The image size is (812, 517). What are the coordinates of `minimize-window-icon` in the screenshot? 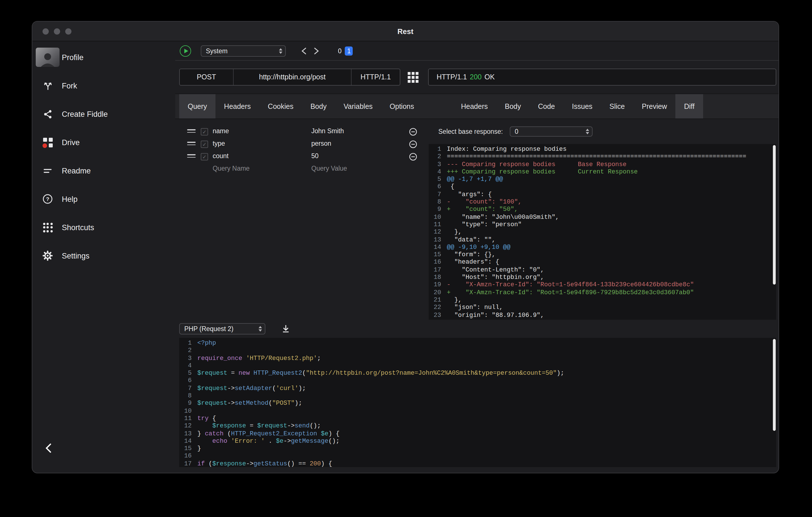 It's located at (57, 31).